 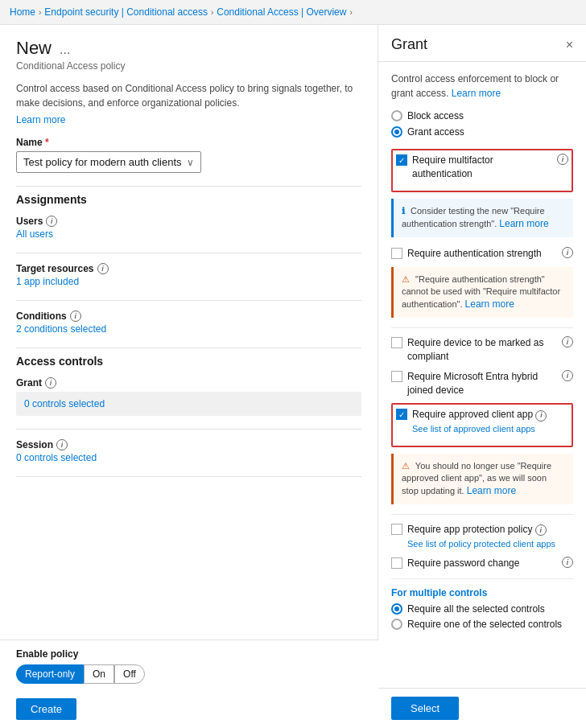 What do you see at coordinates (188, 253) in the screenshot?
I see `divider-target` at bounding box center [188, 253].